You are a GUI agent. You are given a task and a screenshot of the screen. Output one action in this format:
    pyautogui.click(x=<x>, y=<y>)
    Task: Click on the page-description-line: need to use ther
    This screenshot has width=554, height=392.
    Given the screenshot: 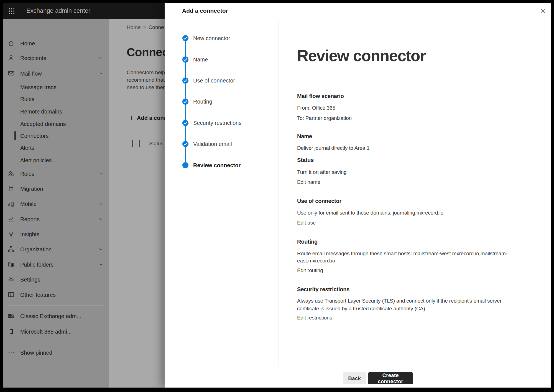 What is the action you would take?
    pyautogui.click(x=146, y=87)
    